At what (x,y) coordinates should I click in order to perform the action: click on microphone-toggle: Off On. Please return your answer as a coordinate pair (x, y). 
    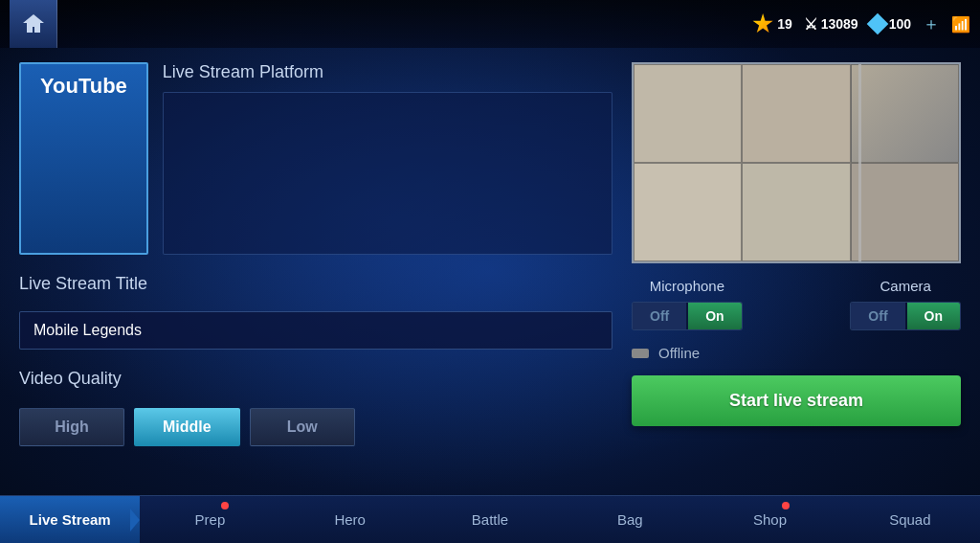
    Looking at the image, I should click on (687, 316).